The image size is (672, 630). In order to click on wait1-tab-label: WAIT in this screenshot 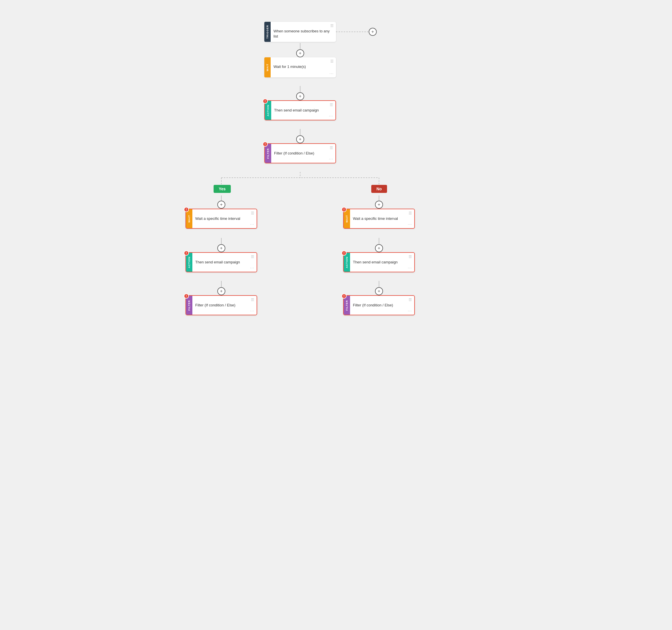, I will do `click(268, 68)`.